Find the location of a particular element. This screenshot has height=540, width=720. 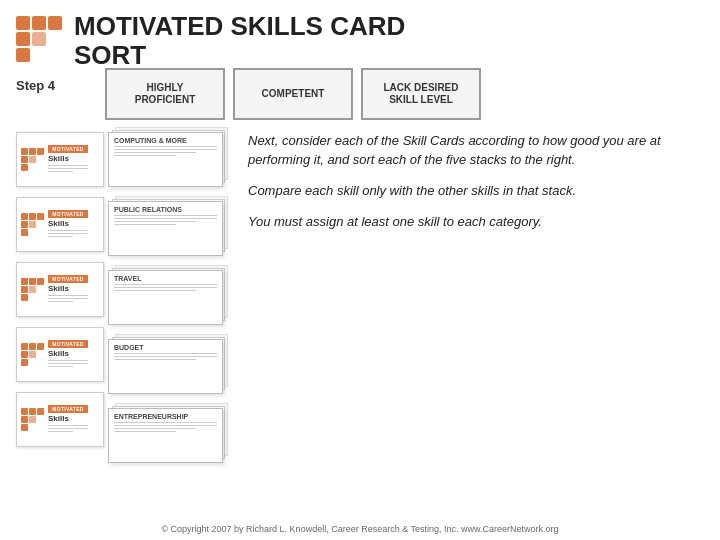

motivated-column: MOTIVATED Skills MOTIVATED Skills is located at coordinates (61, 290).